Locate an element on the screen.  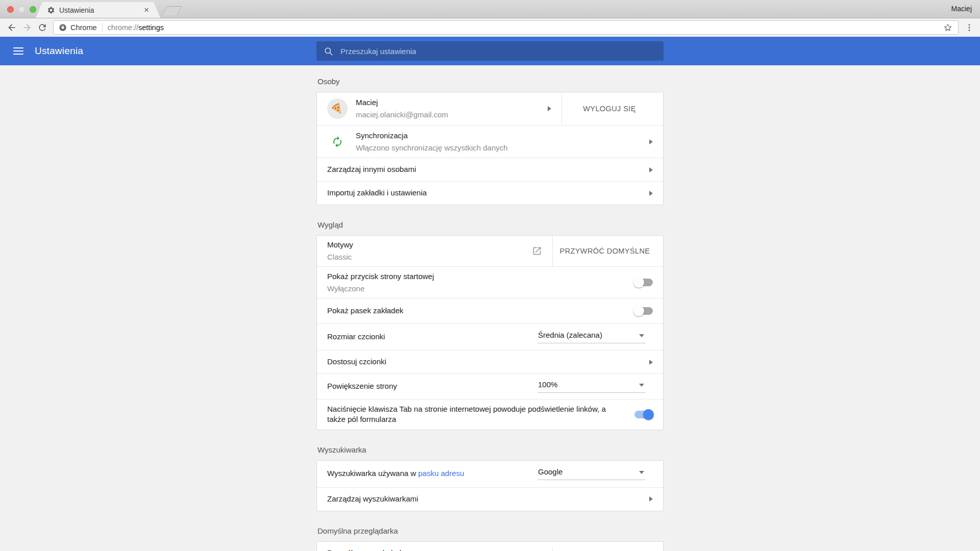
site-chip-label: Chrome is located at coordinates (84, 28).